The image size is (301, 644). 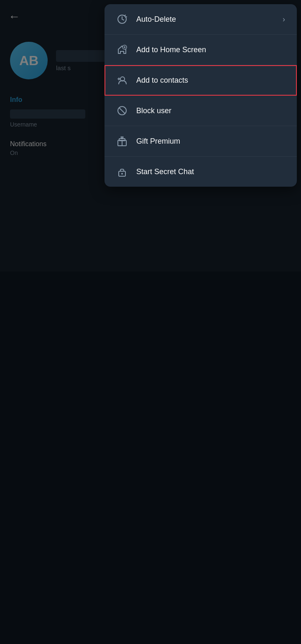 I want to click on menu-item-add-contacts: Add to contacts, so click(x=201, y=80).